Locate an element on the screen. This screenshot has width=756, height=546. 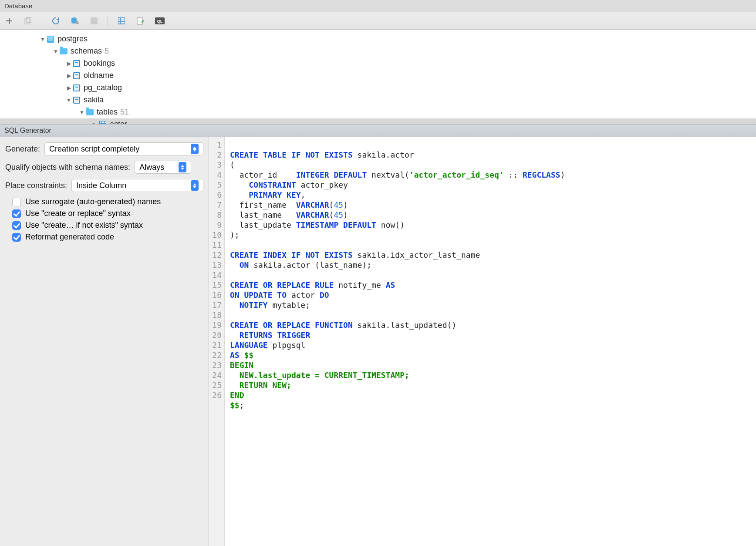
sql-generator-title: SQL Generator is located at coordinates (28, 131).